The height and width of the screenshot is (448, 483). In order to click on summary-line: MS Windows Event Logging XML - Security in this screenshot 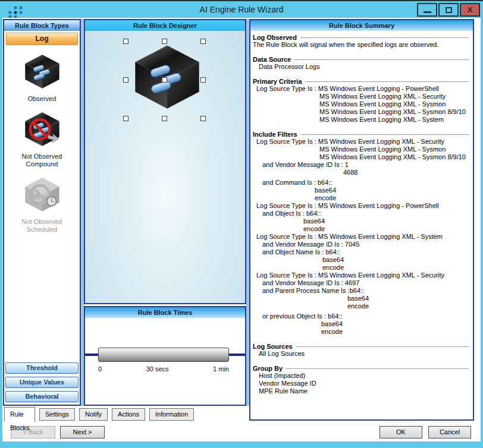, I will do `click(362, 96)`.